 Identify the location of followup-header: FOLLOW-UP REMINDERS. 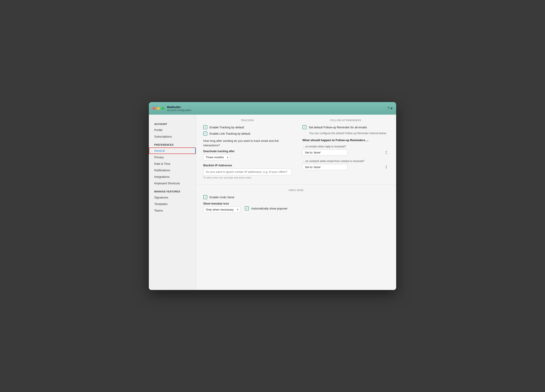
(346, 120).